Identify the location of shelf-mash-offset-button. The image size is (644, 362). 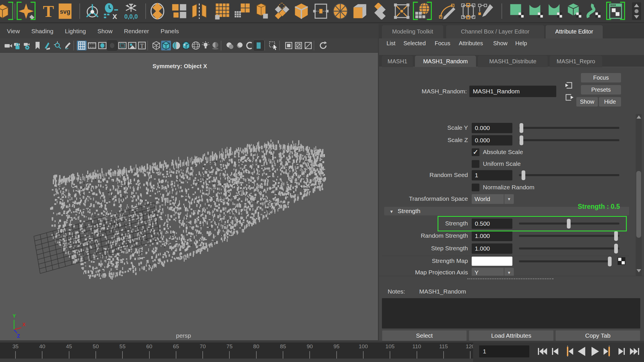
(360, 11).